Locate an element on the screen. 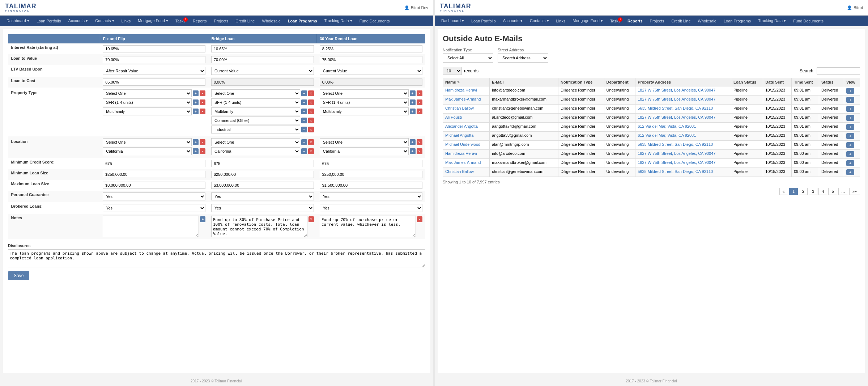 The image size is (868, 386). brokered-col1: YesNo is located at coordinates (154, 208).